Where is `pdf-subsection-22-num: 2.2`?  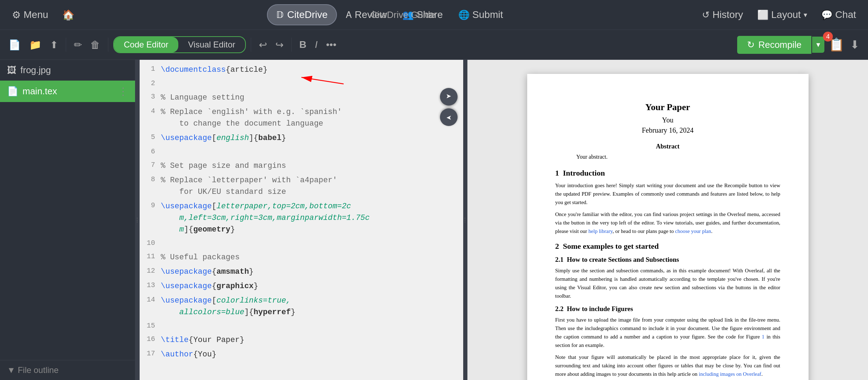
pdf-subsection-22-num: 2.2 is located at coordinates (560, 309).